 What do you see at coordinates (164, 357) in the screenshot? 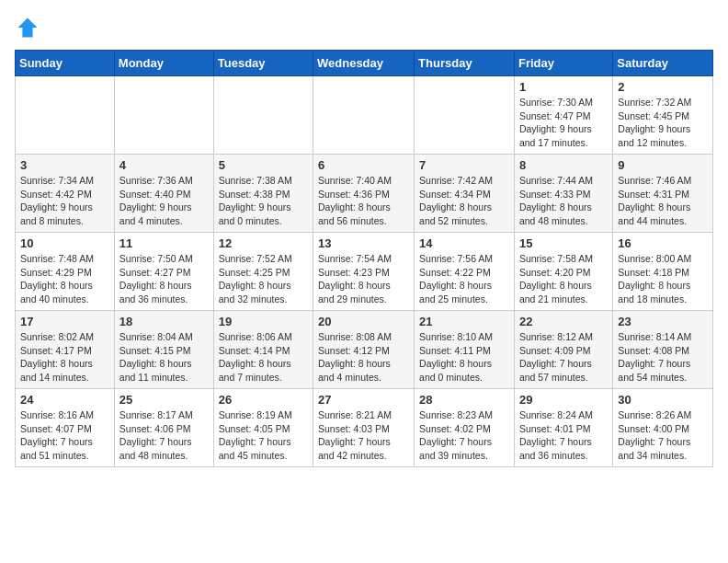
I see `day-info: Sunrise: 8:04 AM Sunset: 4:15 PM Dayligh…` at bounding box center [164, 357].